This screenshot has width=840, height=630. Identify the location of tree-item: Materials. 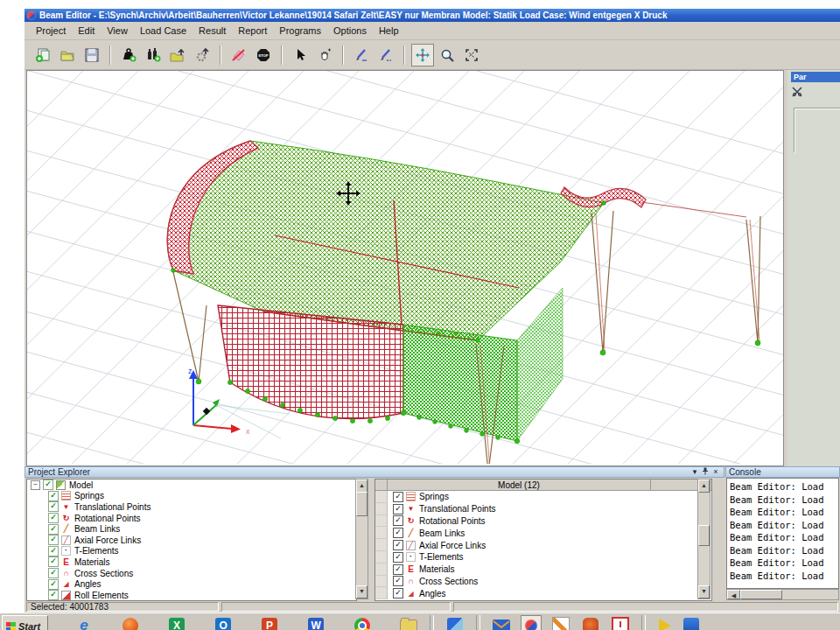
(192, 562).